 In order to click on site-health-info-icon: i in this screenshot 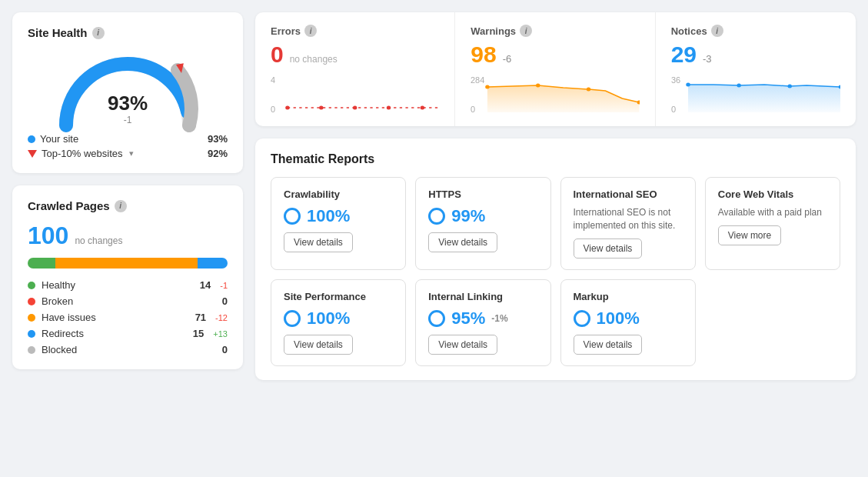, I will do `click(98, 33)`.